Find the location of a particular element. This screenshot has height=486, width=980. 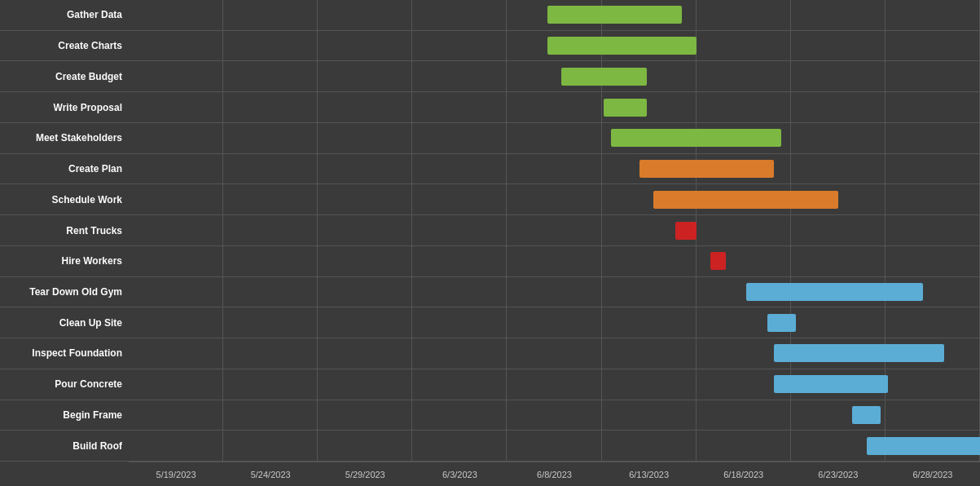

date-label: 6/8/2023 is located at coordinates (554, 474).